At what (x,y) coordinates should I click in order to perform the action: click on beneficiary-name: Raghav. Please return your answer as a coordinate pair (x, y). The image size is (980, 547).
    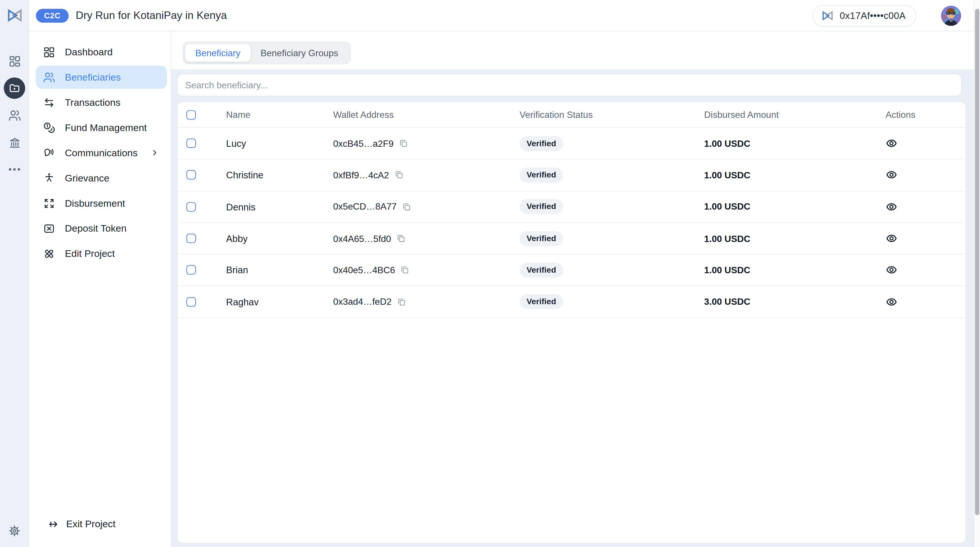
    Looking at the image, I should click on (280, 302).